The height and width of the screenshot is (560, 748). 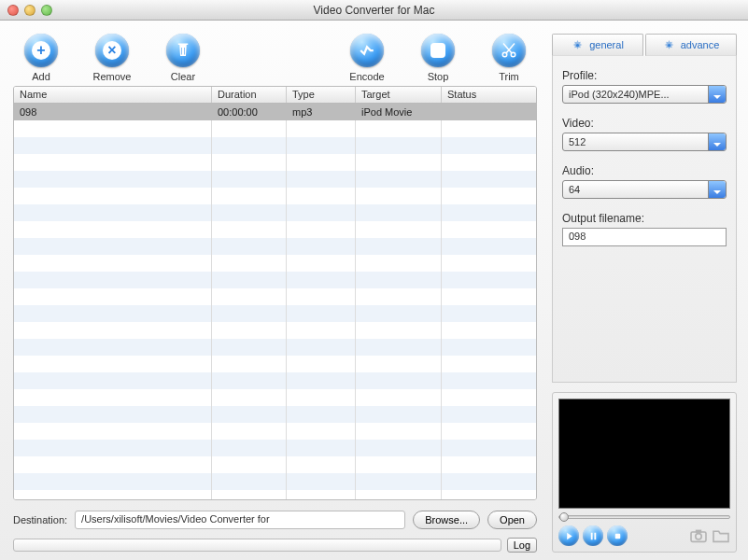 What do you see at coordinates (644, 94) in the screenshot?
I see `profile-select: iPod (320x240)MPE...` at bounding box center [644, 94].